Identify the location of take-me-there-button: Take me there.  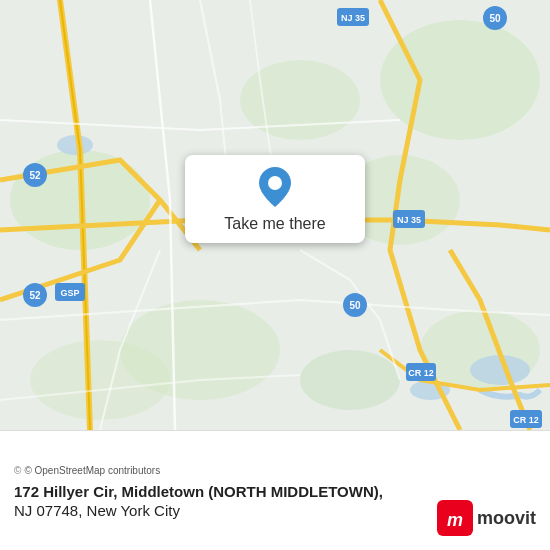
(274, 224).